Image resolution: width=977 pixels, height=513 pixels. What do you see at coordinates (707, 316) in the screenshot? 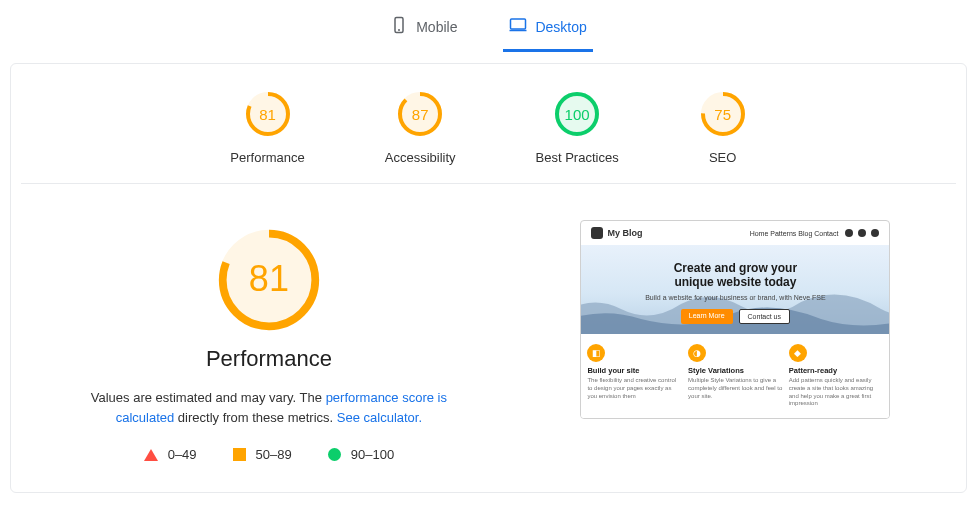
I see `hero-btn-primary: Learn More` at bounding box center [707, 316].